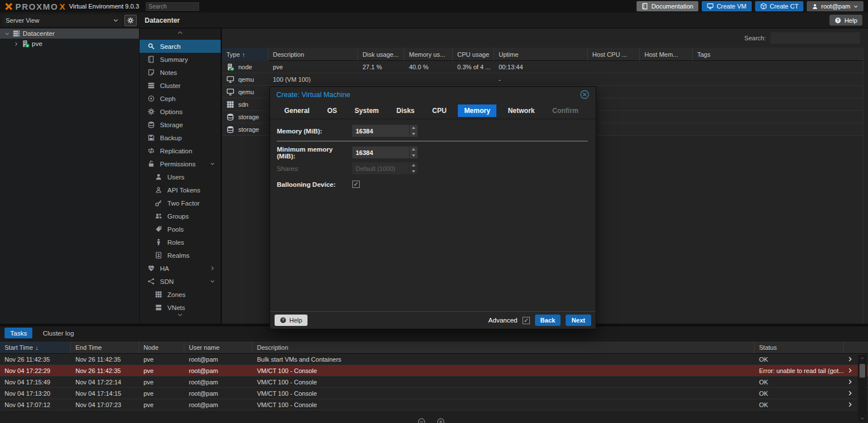  I want to click on tab-os: OS, so click(332, 111).